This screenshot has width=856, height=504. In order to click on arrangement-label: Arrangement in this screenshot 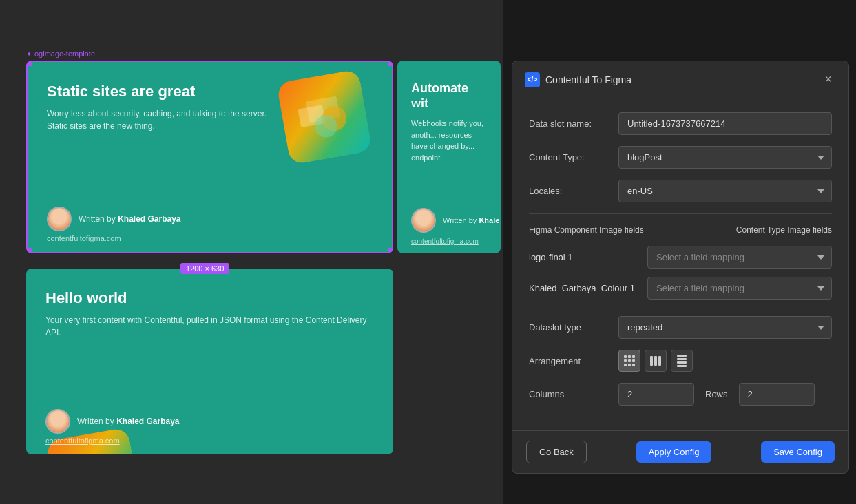, I will do `click(574, 361)`.